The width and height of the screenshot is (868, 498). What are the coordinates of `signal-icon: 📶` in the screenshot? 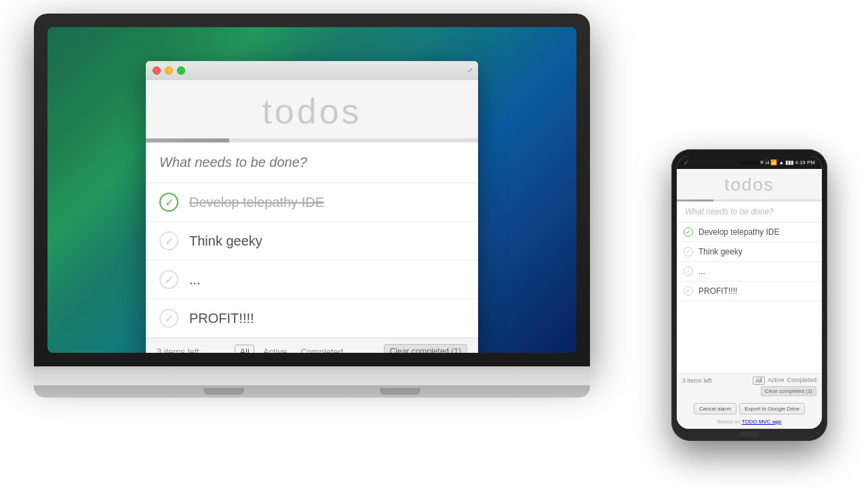 It's located at (774, 163).